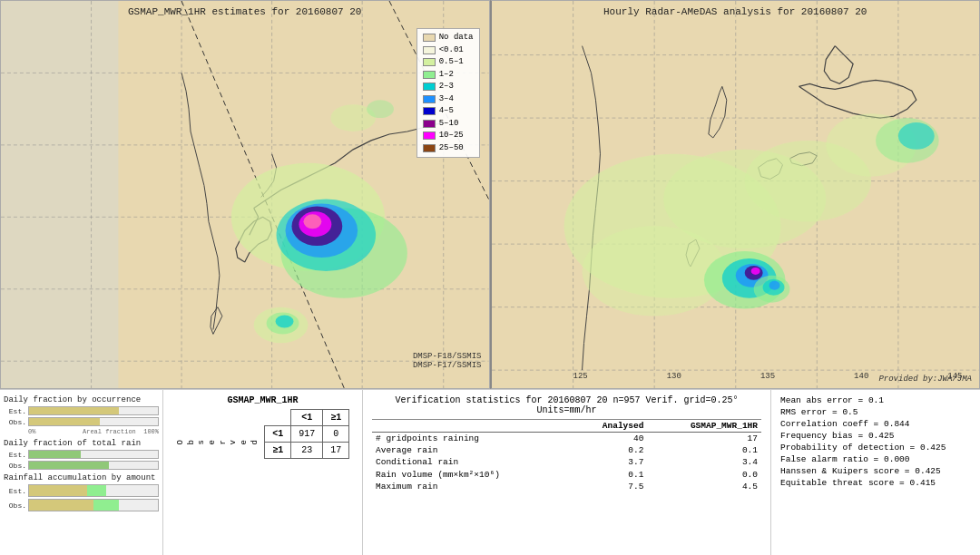 This screenshot has width=980, height=555. Describe the element at coordinates (876, 482) in the screenshot. I see `scalar-item-7: Equitable threat score = 0.415` at that location.